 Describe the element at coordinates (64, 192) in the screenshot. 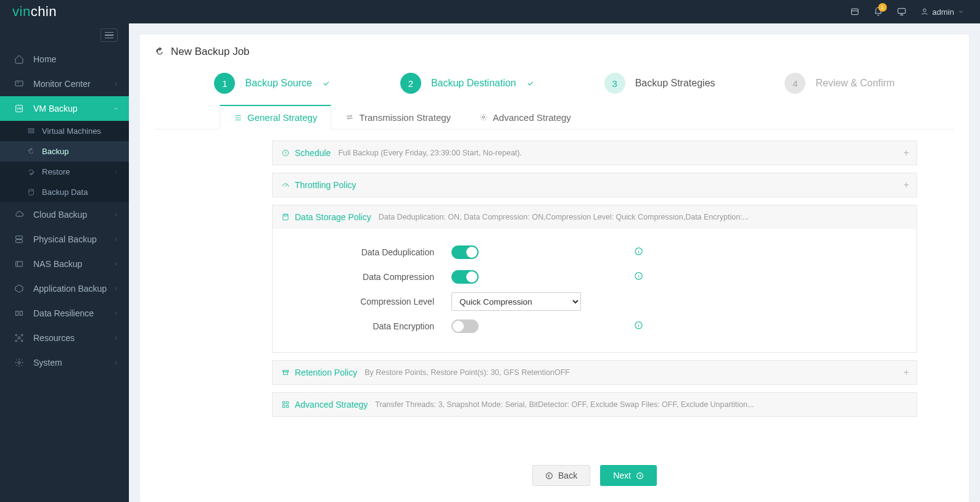

I see `sidebar-subitem-backup-data: Backup Data` at that location.